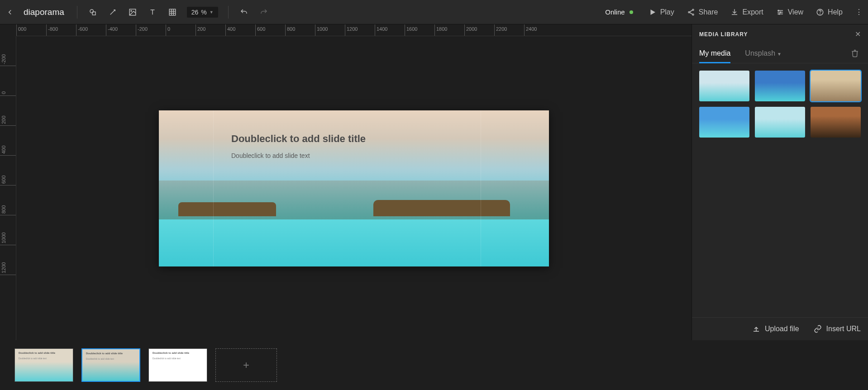 This screenshot has width=868, height=390. I want to click on slide-thumb-1: Doubleclick to add slide title Doublecli…, so click(44, 365).